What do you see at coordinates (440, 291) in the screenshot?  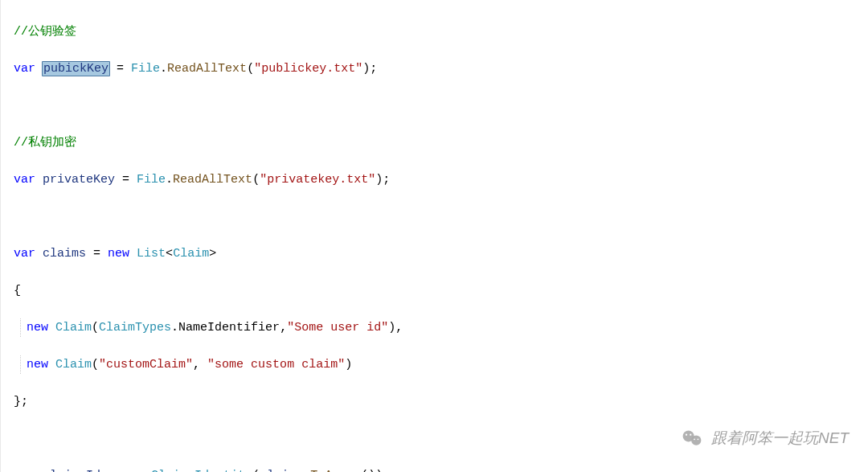 I see `code-line: {` at bounding box center [440, 291].